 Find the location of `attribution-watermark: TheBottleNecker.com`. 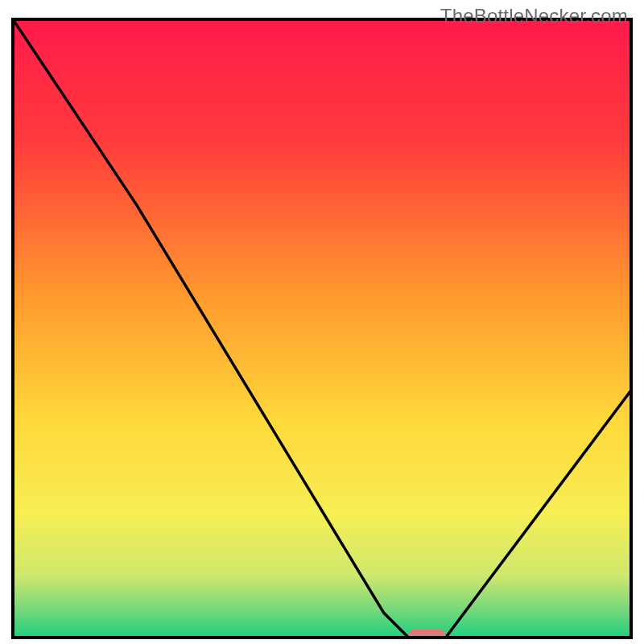

attribution-watermark: TheBottleNecker.com is located at coordinates (535, 16).